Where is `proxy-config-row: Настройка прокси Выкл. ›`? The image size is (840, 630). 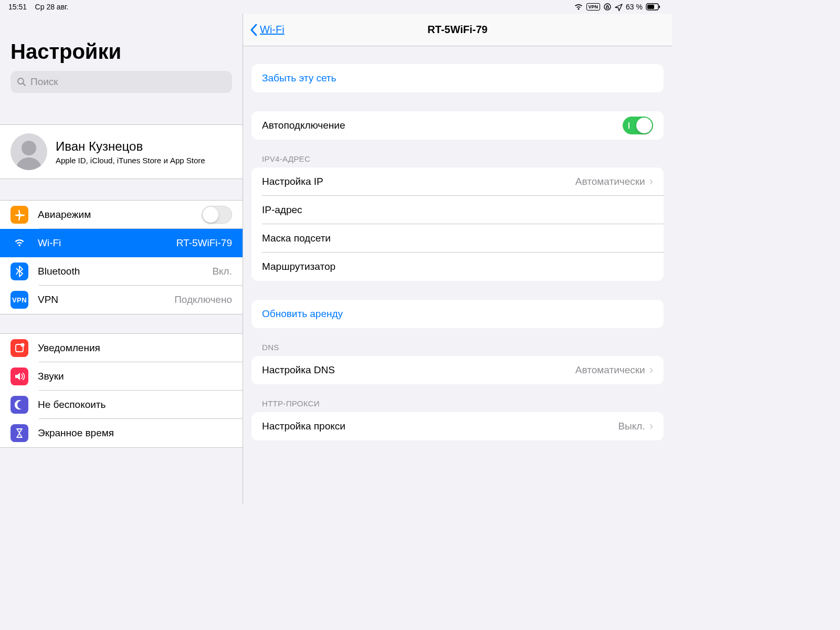
proxy-config-row: Настройка прокси Выкл. › is located at coordinates (458, 426).